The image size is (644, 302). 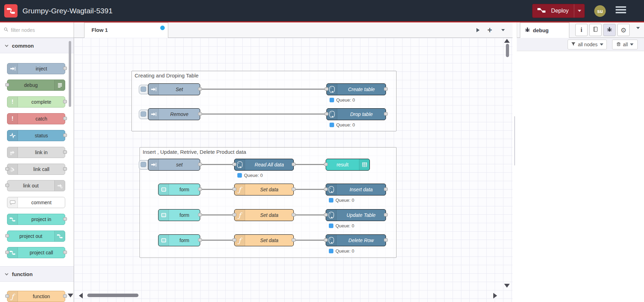 I want to click on node-postgresql-create-table: Create table, so click(x=356, y=89).